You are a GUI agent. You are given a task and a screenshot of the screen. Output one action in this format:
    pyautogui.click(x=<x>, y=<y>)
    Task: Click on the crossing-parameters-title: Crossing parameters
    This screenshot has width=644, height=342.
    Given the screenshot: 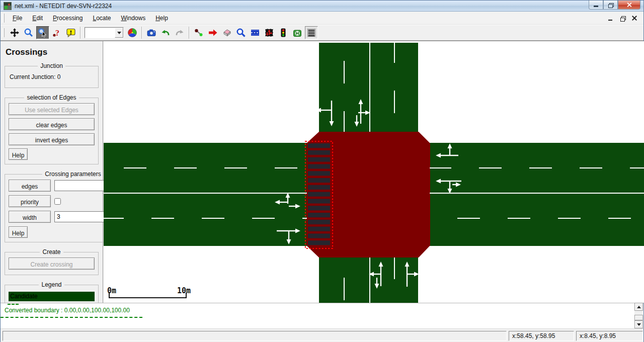 What is the action you would take?
    pyautogui.click(x=72, y=174)
    